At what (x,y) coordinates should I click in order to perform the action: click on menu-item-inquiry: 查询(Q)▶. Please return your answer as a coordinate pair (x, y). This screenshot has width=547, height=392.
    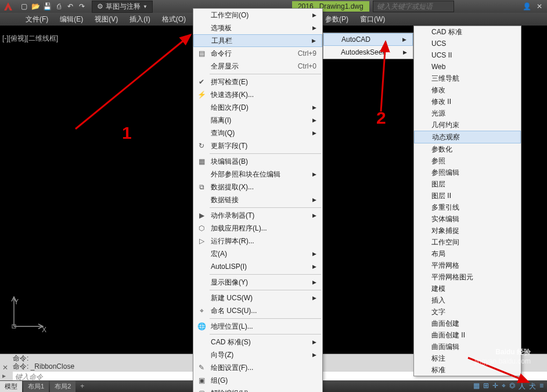
    Looking at the image, I should click on (258, 133).